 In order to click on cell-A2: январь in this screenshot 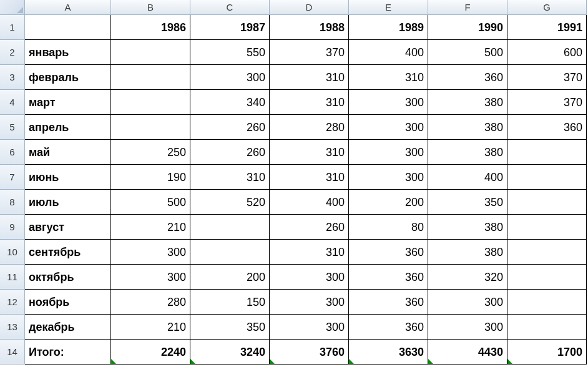, I will do `click(68, 52)`.